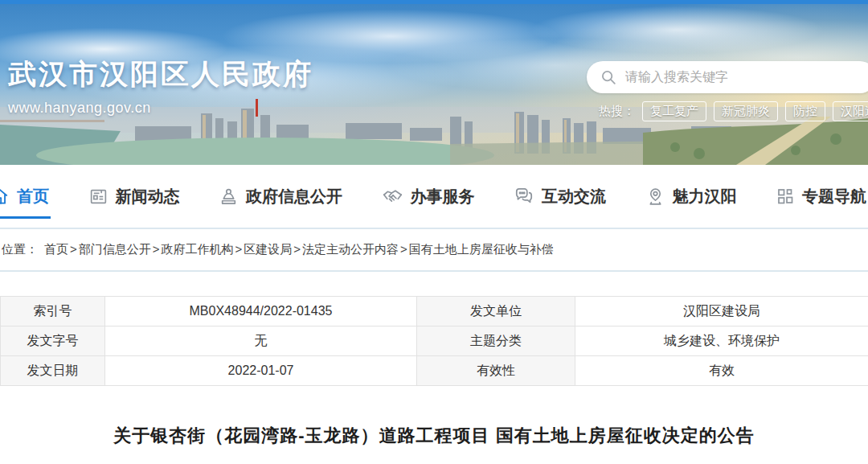 This screenshot has height=464, width=868. What do you see at coordinates (497, 372) in the screenshot?
I see `meta-label-validity: 有效性` at bounding box center [497, 372].